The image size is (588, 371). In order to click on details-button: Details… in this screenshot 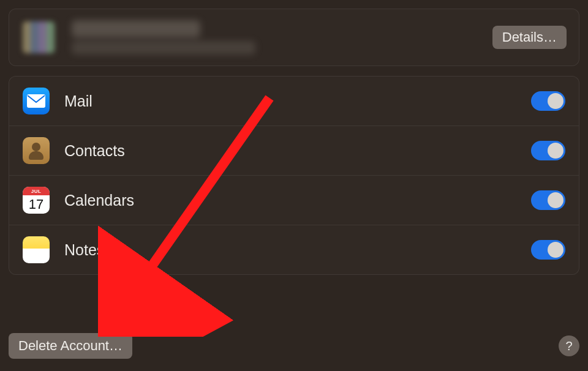, I will do `click(529, 37)`.